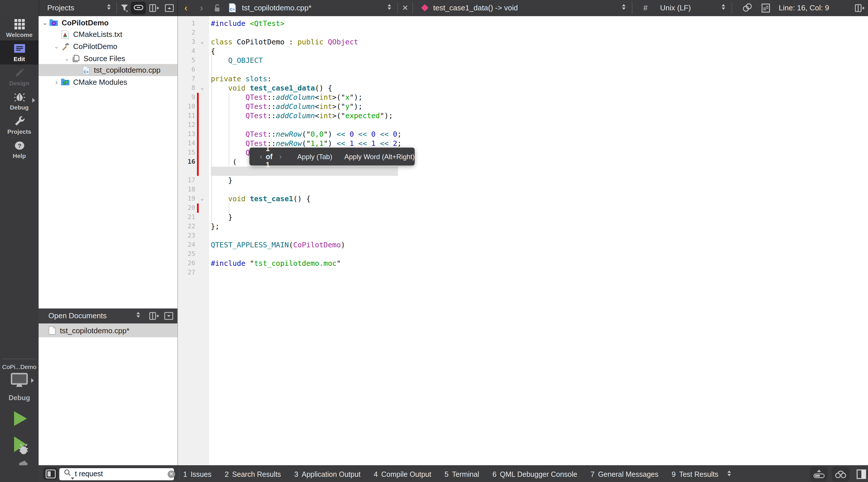 The height and width of the screenshot is (482, 868). What do you see at coordinates (108, 331) in the screenshot?
I see `open-document-item: tst_copilotdemo.cpp*` at bounding box center [108, 331].